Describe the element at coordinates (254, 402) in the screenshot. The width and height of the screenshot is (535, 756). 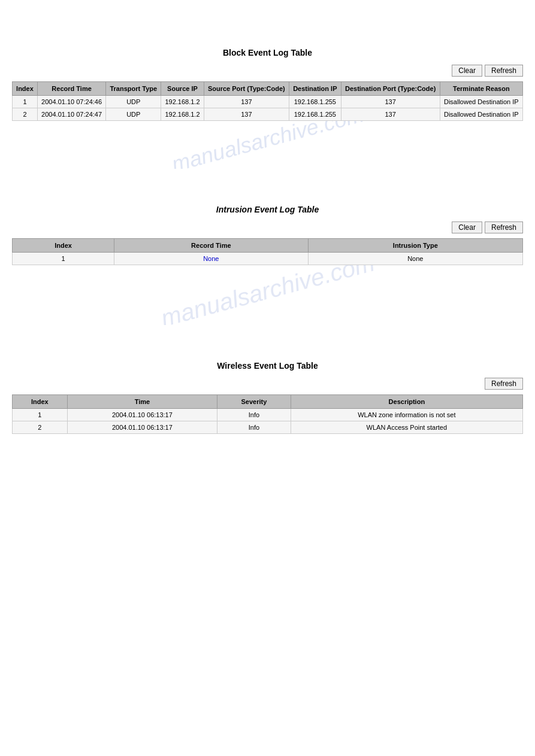
I see `wireless-col-severity: Severity` at that location.